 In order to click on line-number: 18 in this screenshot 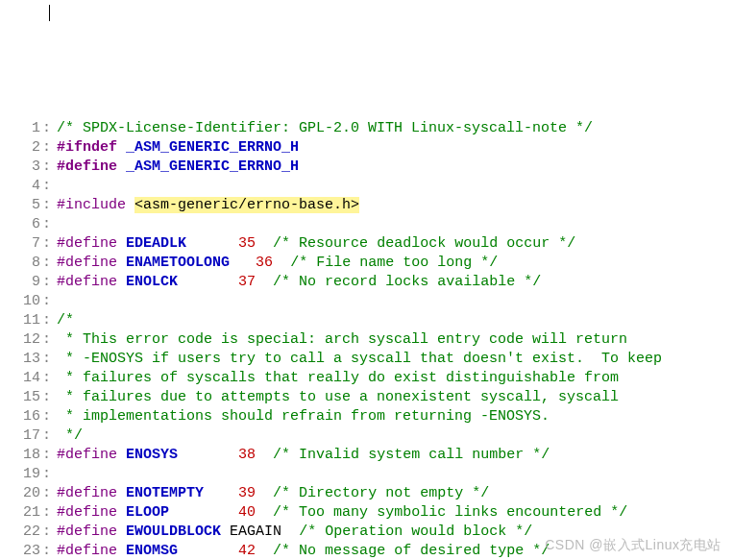, I will do `click(21, 455)`.